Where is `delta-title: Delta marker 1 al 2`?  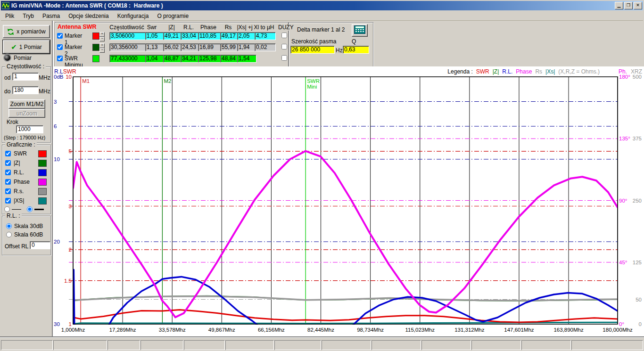
delta-title: Delta marker 1 al 2 is located at coordinates (321, 30).